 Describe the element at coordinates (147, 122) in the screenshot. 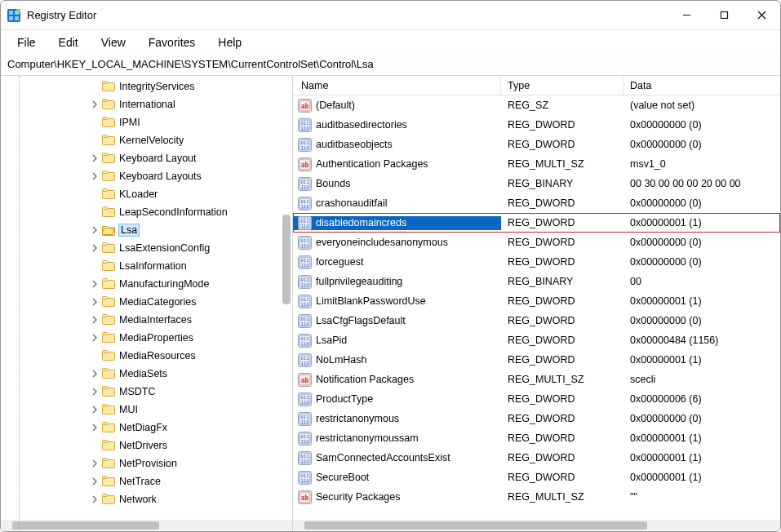

I see `tree-node: IPMI` at that location.